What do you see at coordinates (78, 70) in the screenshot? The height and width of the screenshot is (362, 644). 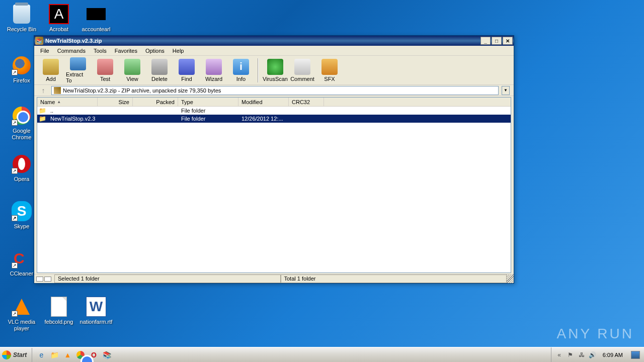 I see `extract-button: Extract To` at bounding box center [78, 70].